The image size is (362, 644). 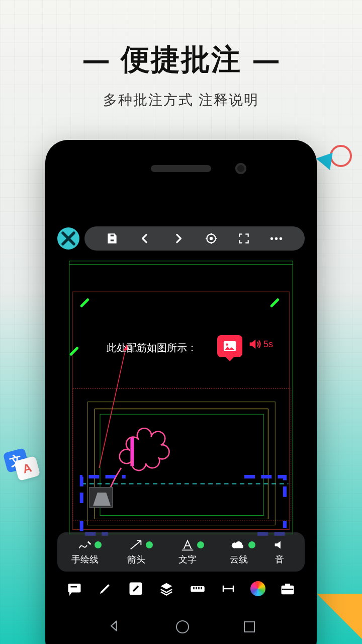 I want to click on promo-subtitle: 多种批注方式 注释说明, so click(x=181, y=100).